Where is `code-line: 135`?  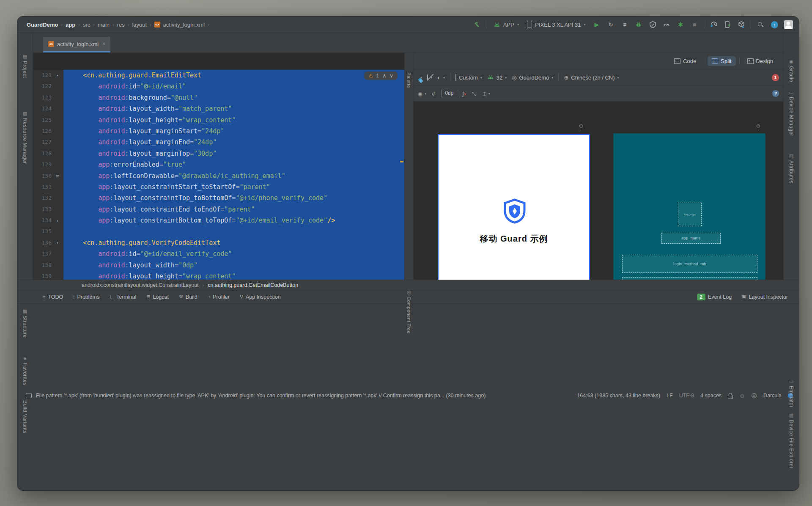 code-line: 135 is located at coordinates (219, 231).